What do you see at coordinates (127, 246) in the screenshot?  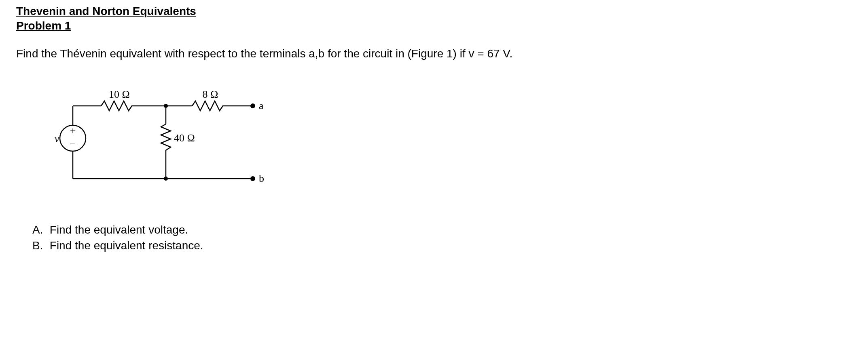 I see `question-b-text: Find the equivalent resistance.` at bounding box center [127, 246].